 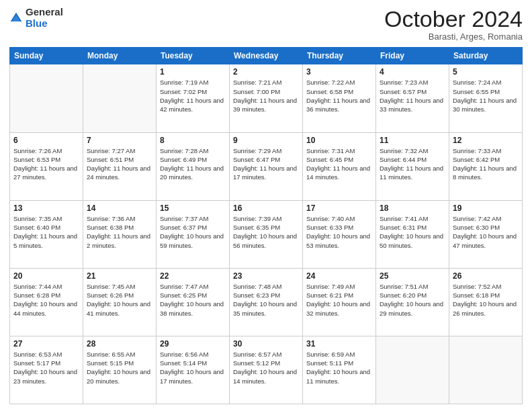 I want to click on col-thursday: Thursday, so click(x=340, y=56).